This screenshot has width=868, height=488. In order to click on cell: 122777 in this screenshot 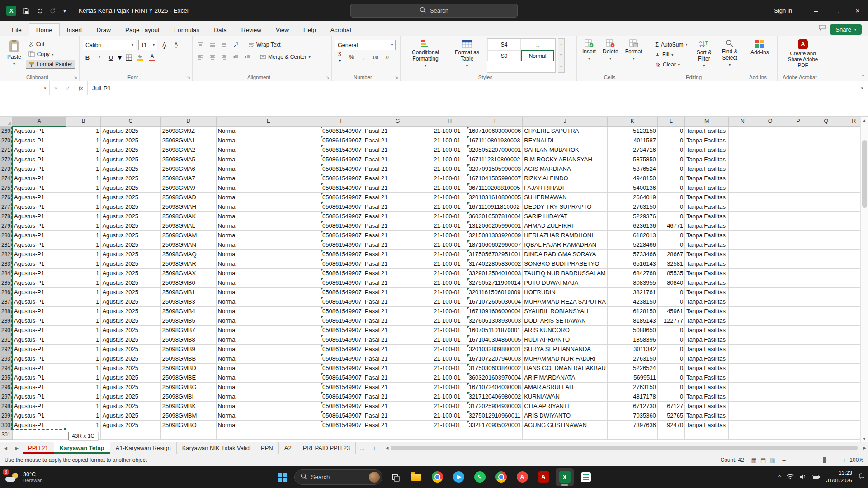, I will do `click(671, 321)`.